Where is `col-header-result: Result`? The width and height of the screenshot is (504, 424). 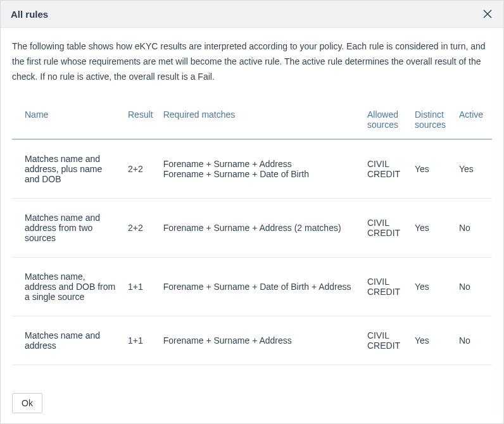 col-header-result: Result is located at coordinates (141, 122).